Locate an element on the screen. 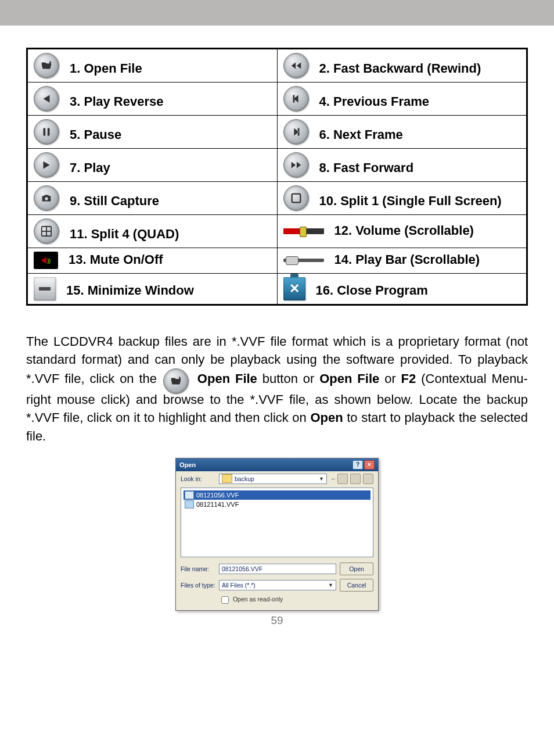  mute-icon: )) is located at coordinates (46, 260).